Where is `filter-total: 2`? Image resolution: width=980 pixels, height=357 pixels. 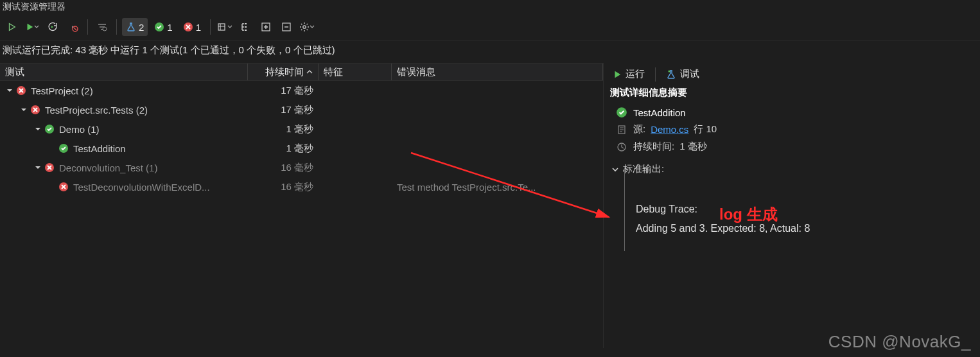
filter-total: 2 is located at coordinates (135, 27).